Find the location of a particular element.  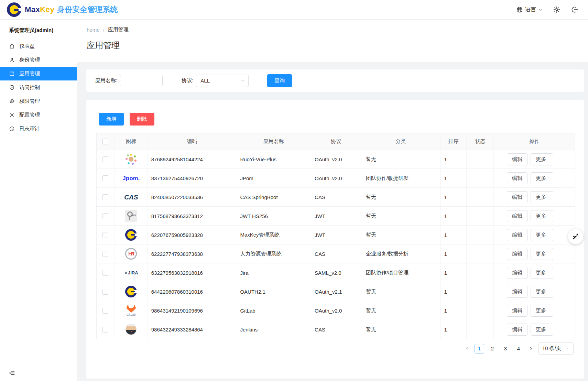

app-name: OAUTH2.1 is located at coordinates (274, 292).